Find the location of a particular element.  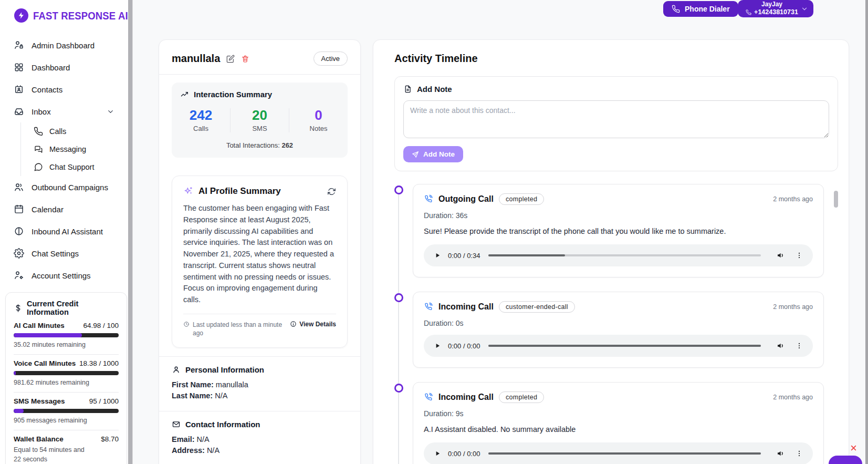

wallet-label: Wallet Balance is located at coordinates (39, 439).